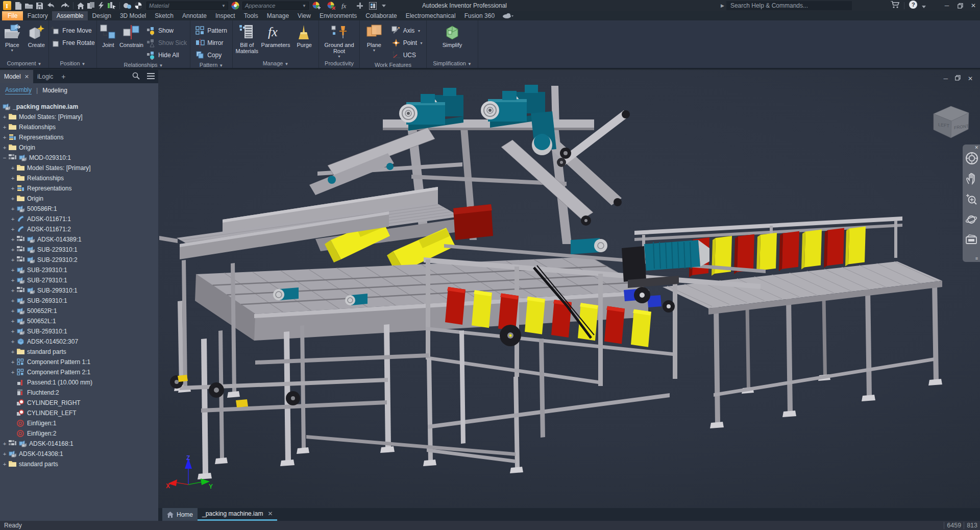  Describe the element at coordinates (166, 31) in the screenshot. I see `show-button: Show` at that location.